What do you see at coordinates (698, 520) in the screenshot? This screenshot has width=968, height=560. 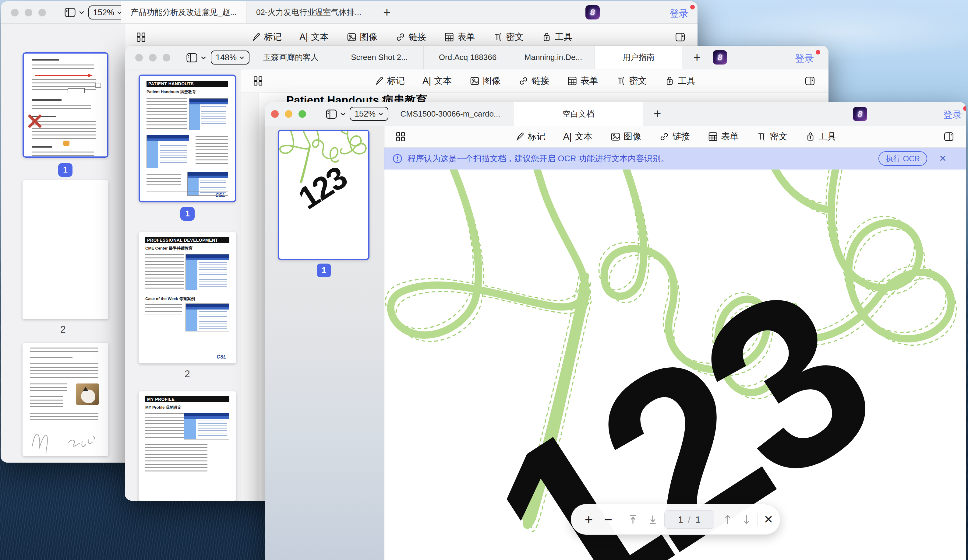 I see `total-pages: 1` at bounding box center [698, 520].